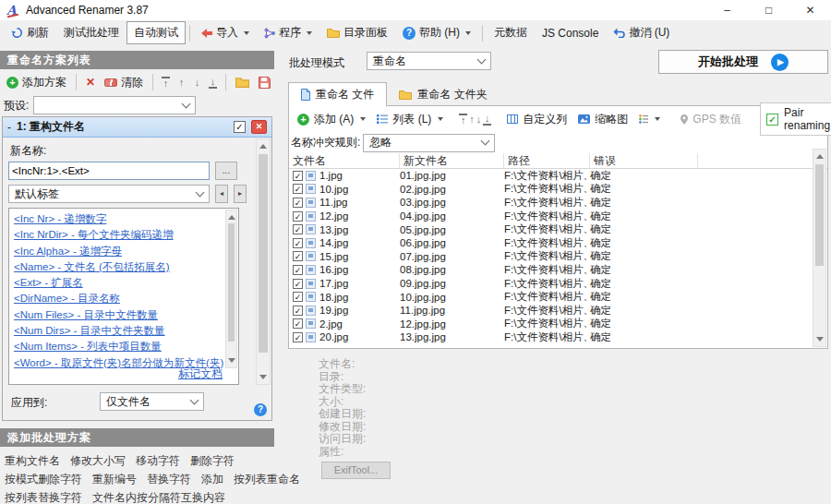 This screenshot has width=831, height=504. I want to click on move-down-button: ↓, so click(198, 83).